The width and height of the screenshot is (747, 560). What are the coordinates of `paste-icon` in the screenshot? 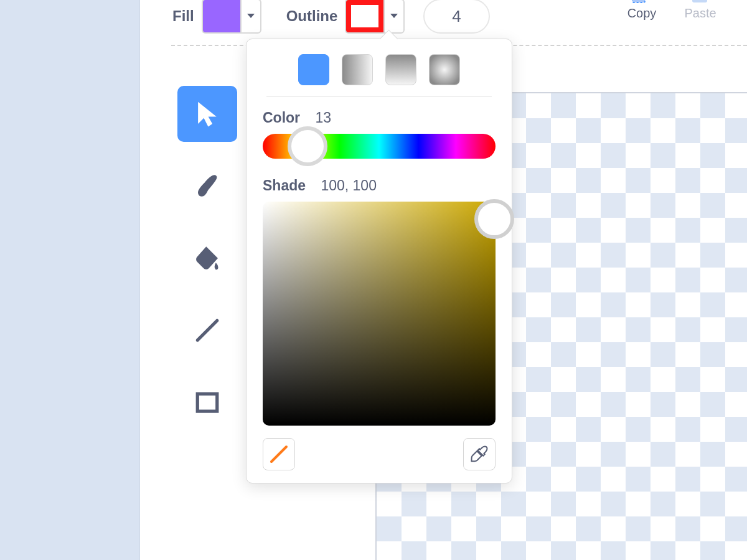 It's located at (700, 2).